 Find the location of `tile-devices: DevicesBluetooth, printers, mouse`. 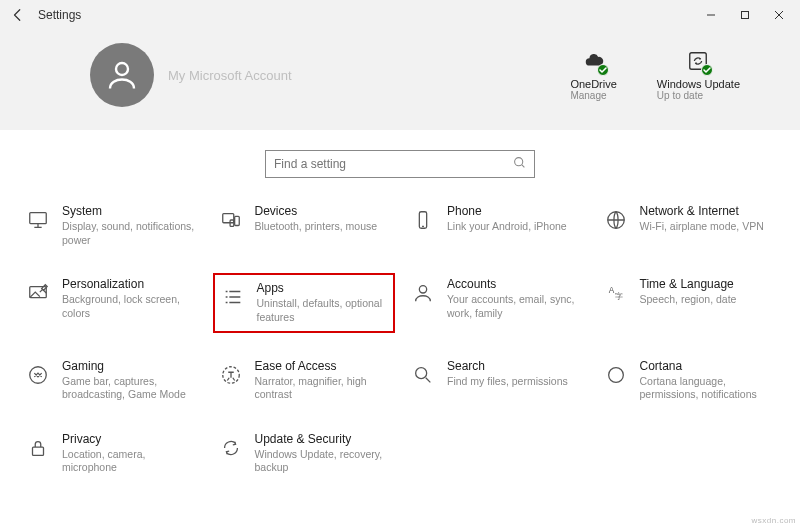

tile-devices: DevicesBluetooth, printers, mouse is located at coordinates (304, 226).